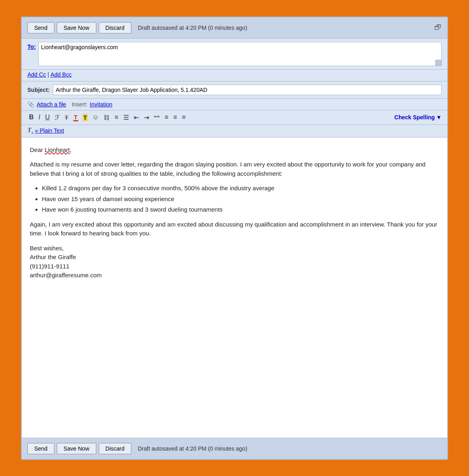 The image size is (469, 476). Describe the element at coordinates (78, 104) in the screenshot. I see `insert-label: Insert:` at that location.